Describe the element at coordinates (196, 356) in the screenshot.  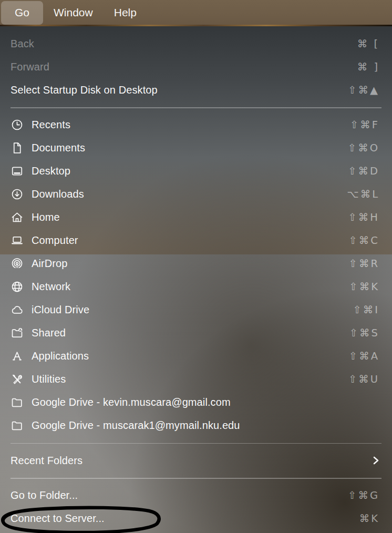
I see `menu-item-applications: Applications⇧⌘A` at that location.